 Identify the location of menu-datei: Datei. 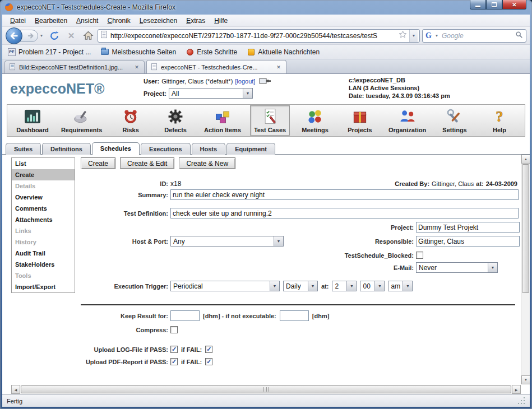
(18, 21).